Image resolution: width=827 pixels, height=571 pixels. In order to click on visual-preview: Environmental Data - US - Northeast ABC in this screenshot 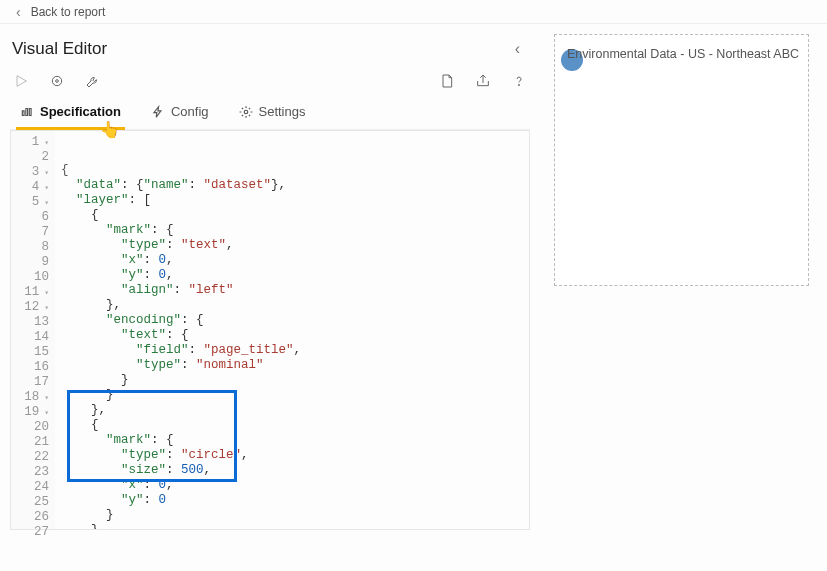, I will do `click(682, 160)`.